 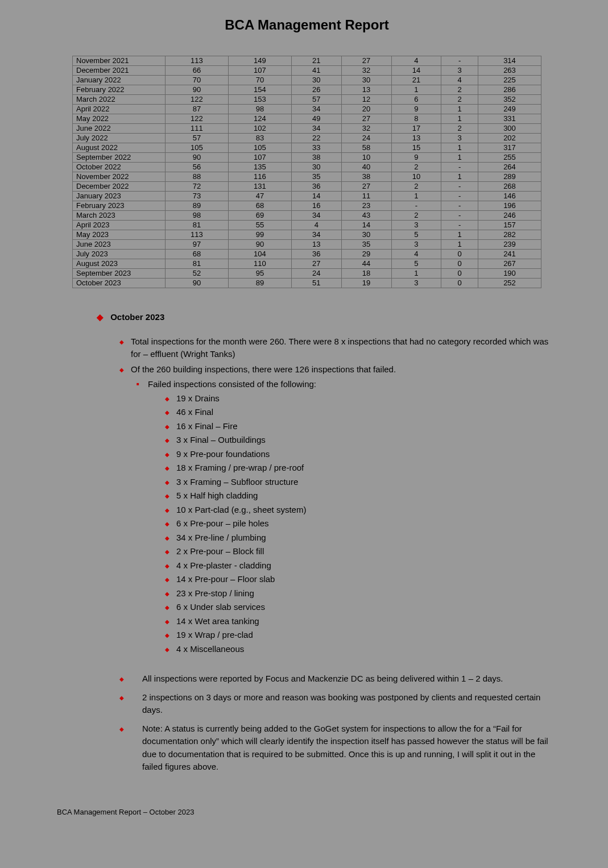 I want to click on table-cell: October 2022, so click(x=119, y=167).